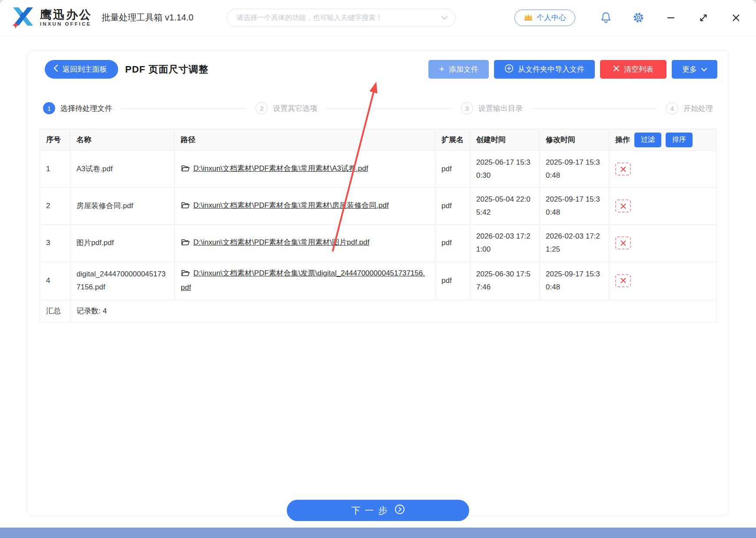 The image size is (756, 538). I want to click on personal-center-label: 个人中心, so click(551, 17).